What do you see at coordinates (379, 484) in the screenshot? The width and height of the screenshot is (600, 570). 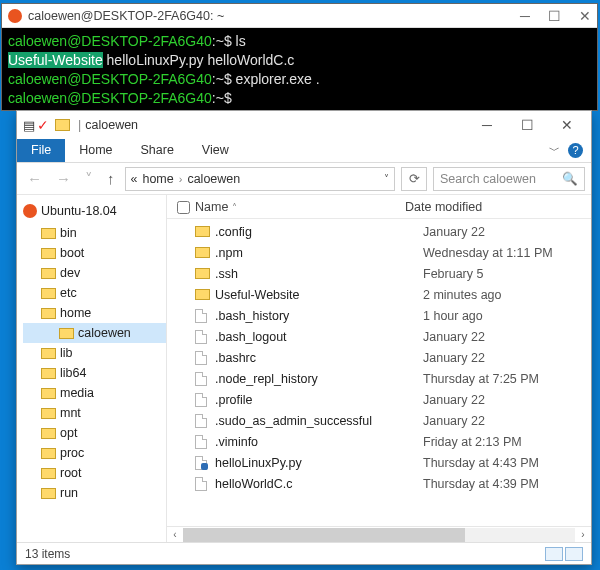 I see `list-item: helloWorldC.cThursday at 4:39 PM` at bounding box center [379, 484].